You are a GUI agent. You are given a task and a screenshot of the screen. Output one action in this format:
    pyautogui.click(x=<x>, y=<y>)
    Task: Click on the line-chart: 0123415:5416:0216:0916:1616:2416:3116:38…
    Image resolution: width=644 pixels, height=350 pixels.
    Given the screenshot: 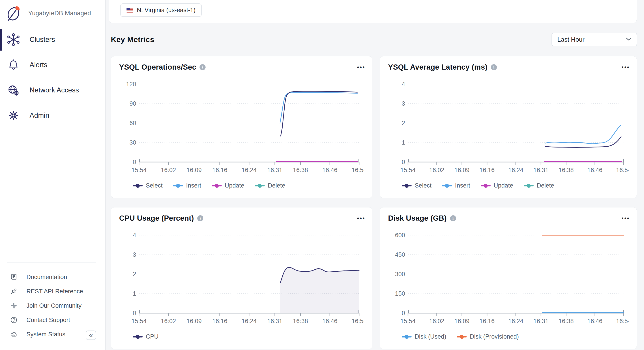 What is the action you would take?
    pyautogui.click(x=508, y=128)
    